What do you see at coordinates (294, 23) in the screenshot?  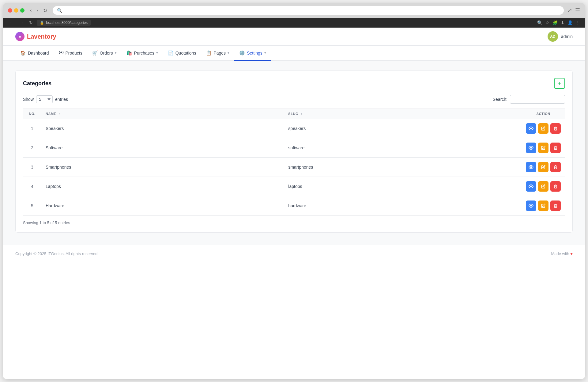 I see `browser-toolbar: ← → ↻ 🔒 localhost:8000/categories 🔍 ☆ 🧩 …` at bounding box center [294, 23].